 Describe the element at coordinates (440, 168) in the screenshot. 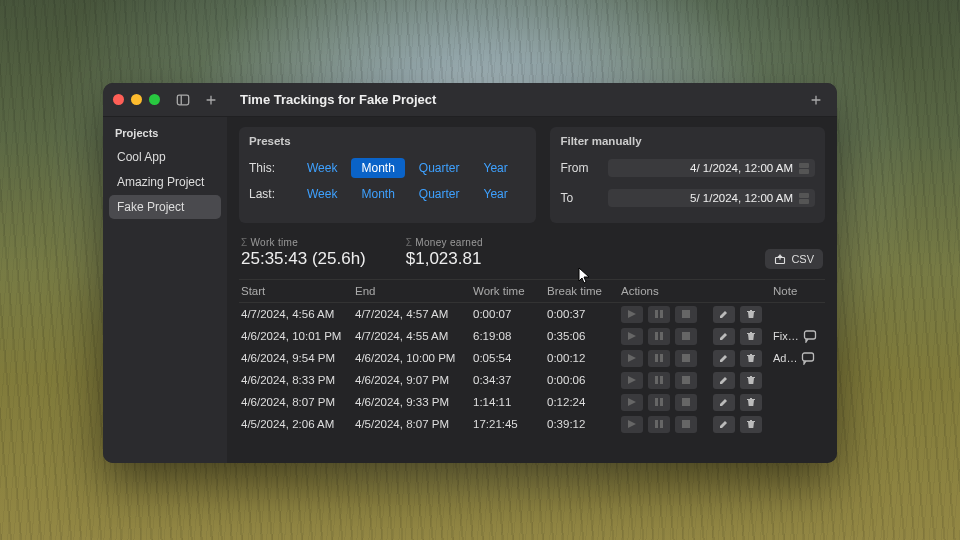

I see `preset-this-quarter: Quarter` at that location.